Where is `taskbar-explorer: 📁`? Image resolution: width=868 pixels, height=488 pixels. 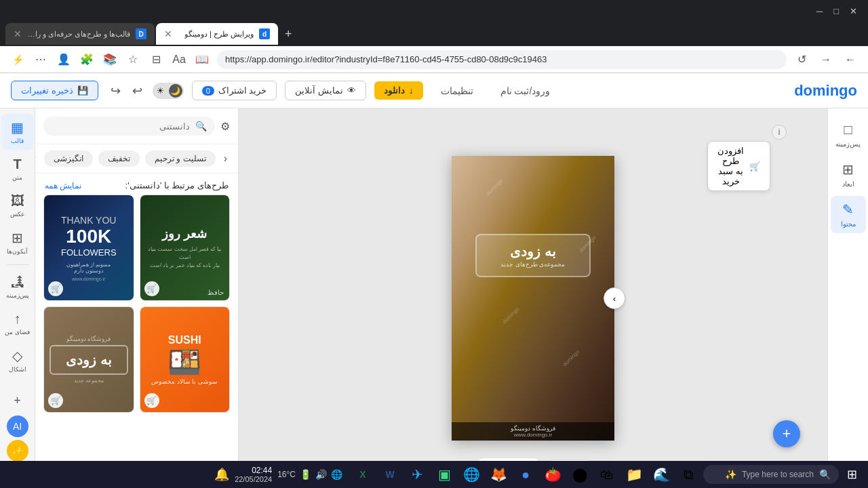 taskbar-explorer: 📁 is located at coordinates (634, 474).